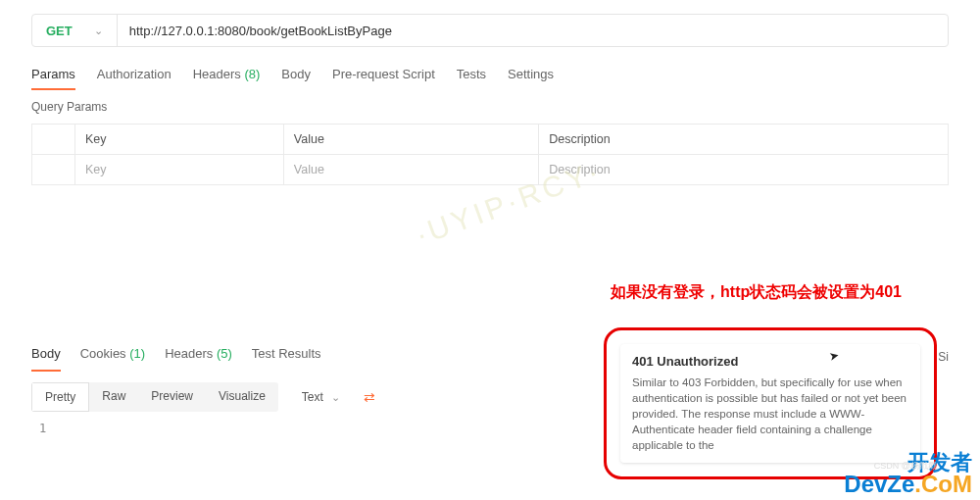 Image resolution: width=980 pixels, height=500 pixels. I want to click on method-label: GET, so click(59, 31).